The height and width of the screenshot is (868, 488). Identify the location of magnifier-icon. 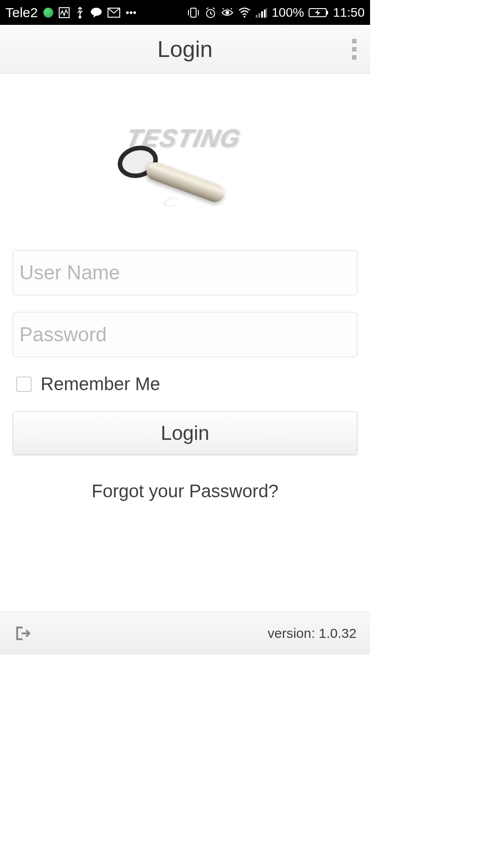
(138, 162).